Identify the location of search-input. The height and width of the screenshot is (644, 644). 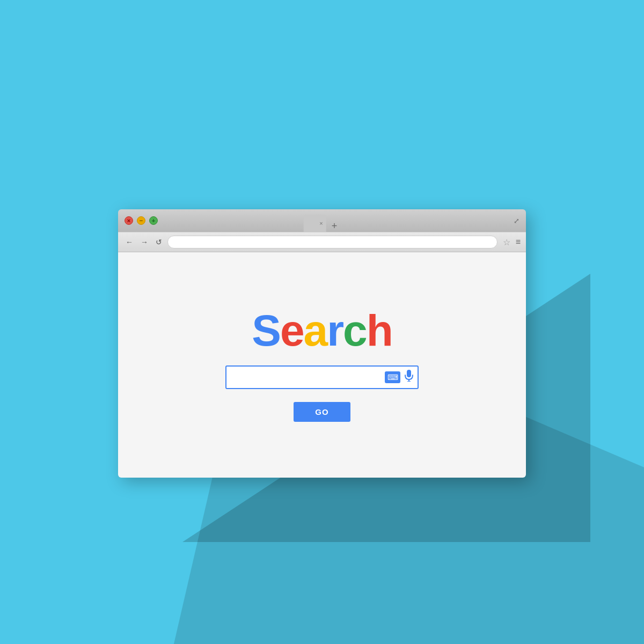
(304, 377).